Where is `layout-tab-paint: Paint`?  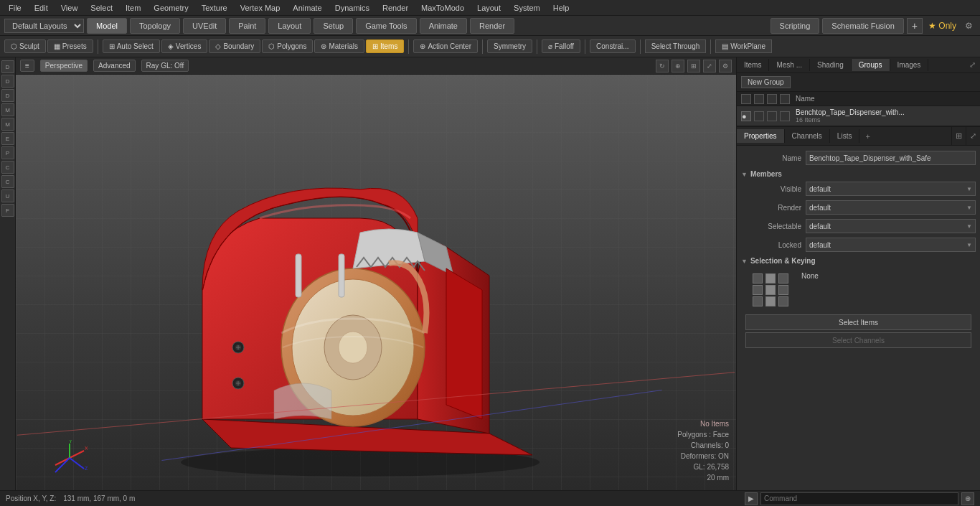 layout-tab-paint: Paint is located at coordinates (247, 26).